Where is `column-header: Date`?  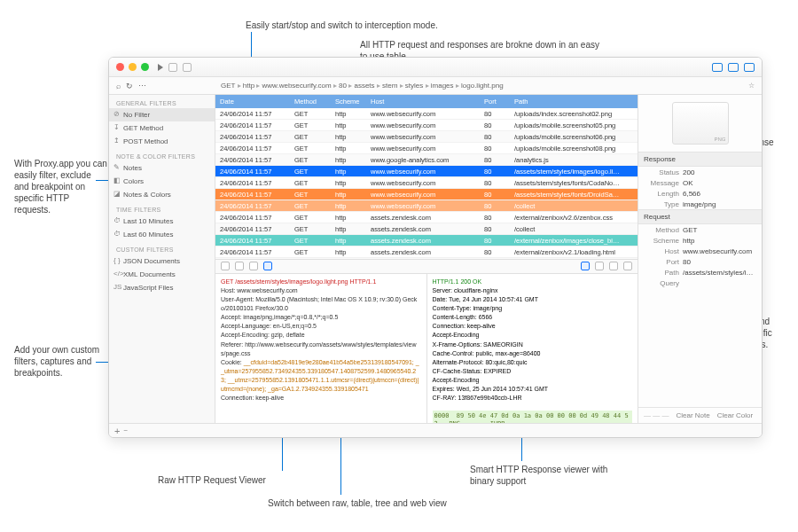
column-header: Date is located at coordinates (253, 101).